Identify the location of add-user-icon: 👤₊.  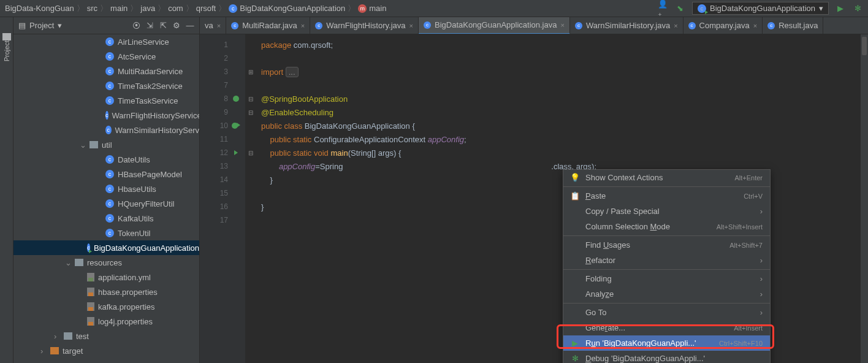
(663, 9).